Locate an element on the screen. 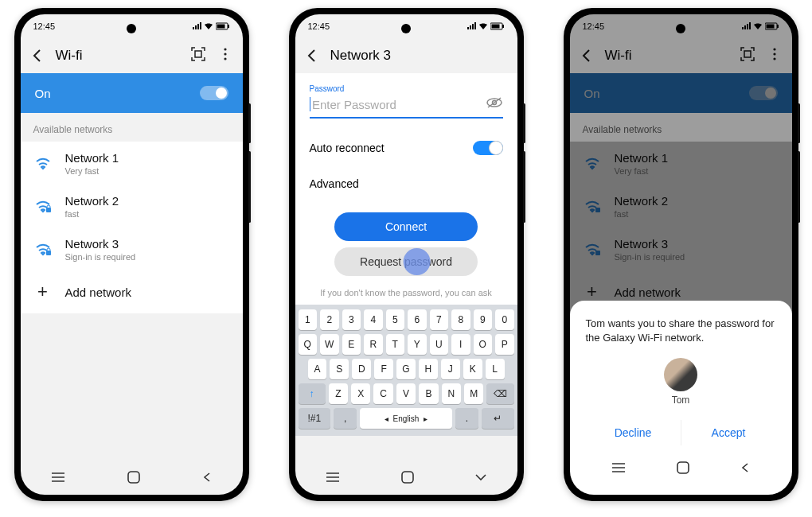 This screenshot has width=812, height=517. add-network-label: Add network is located at coordinates (99, 293).